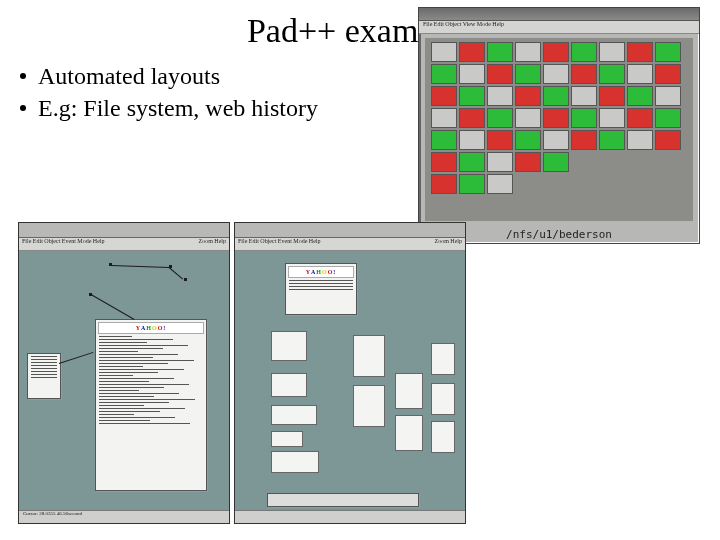 The width and height of the screenshot is (720, 540). I want to click on graph-node, so click(186, 280).